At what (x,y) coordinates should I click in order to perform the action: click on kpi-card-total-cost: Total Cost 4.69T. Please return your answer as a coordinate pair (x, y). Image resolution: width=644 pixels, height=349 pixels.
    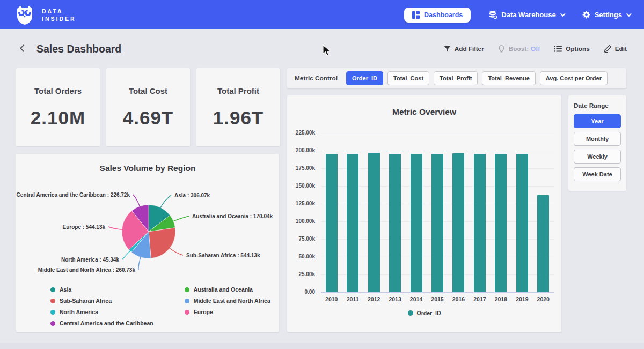
    Looking at the image, I should click on (148, 107).